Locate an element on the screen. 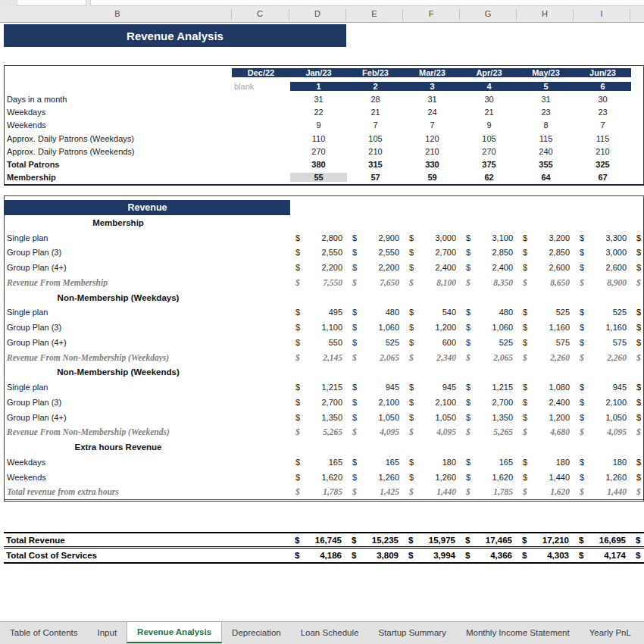  column-header-G: G is located at coordinates (488, 14).